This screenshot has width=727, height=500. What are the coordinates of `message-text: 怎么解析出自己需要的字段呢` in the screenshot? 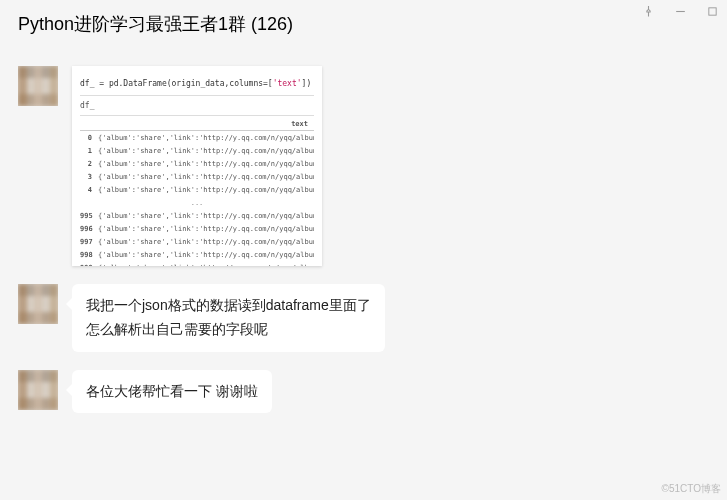 It's located at (228, 330).